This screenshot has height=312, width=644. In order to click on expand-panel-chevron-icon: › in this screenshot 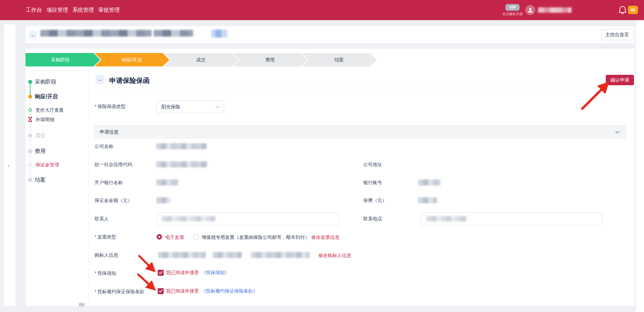, I will do `click(9, 166)`.